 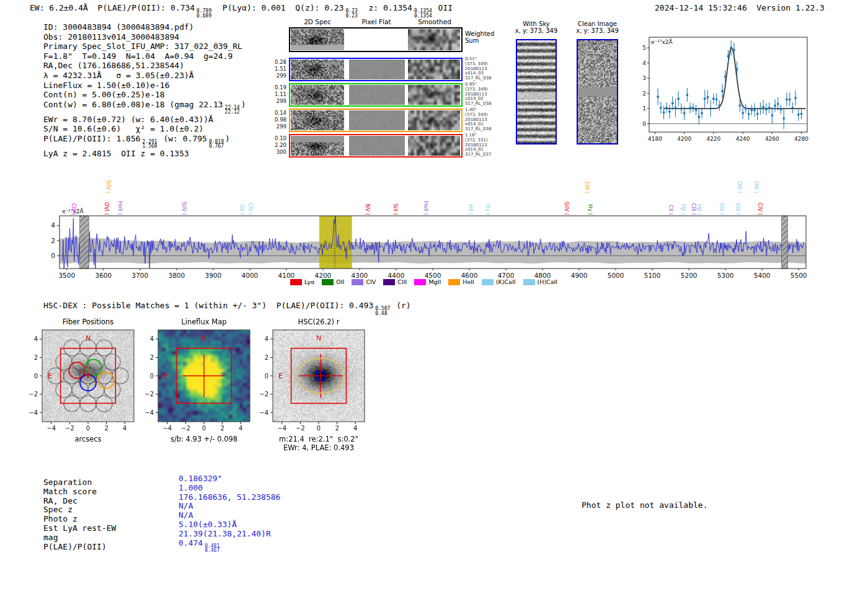 What do you see at coordinates (79, 547) in the screenshot?
I see `match-table-label: P(LAE)/P(OII)` at bounding box center [79, 547].